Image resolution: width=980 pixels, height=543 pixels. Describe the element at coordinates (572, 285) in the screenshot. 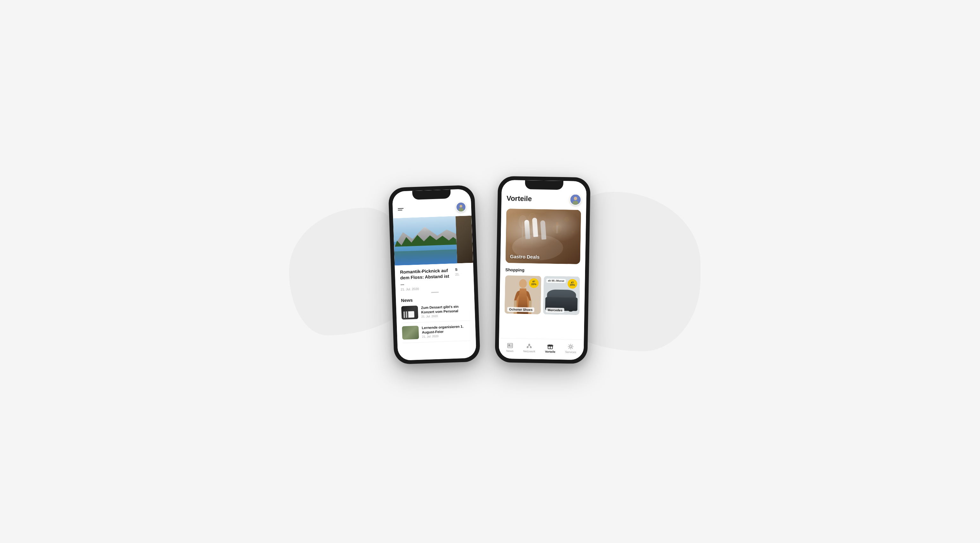

I see `discount-value-car: 20%` at that location.